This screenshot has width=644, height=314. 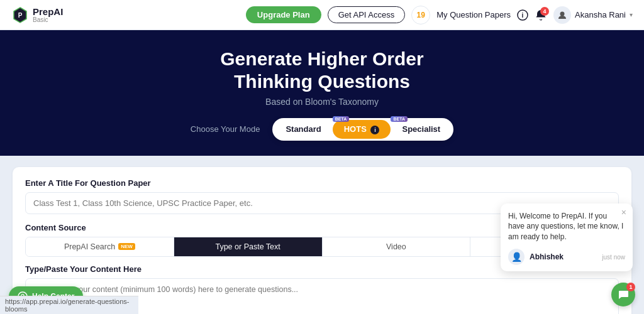 What do you see at coordinates (69, 305) in the screenshot?
I see `url-bar: https://app.prepai.io/generate-questions…` at bounding box center [69, 305].